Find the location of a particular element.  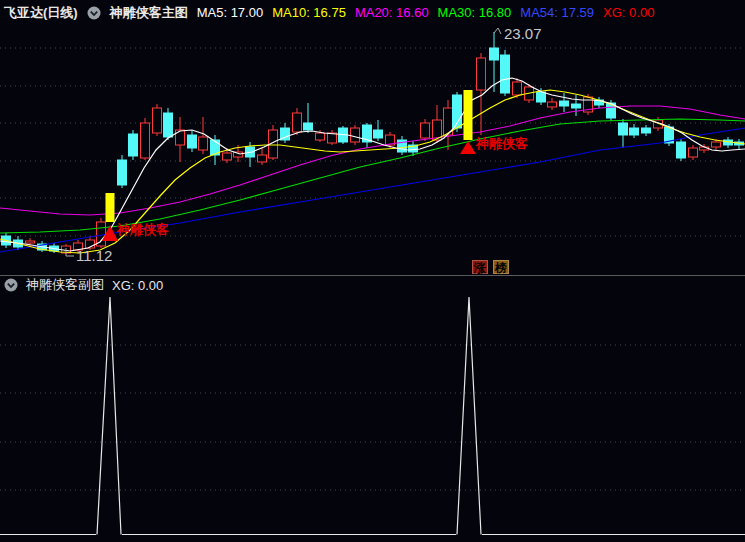

main-chart-header: 飞亚达(日线) 神雕侠客主图 MA5: 17.00MA10: 16.75MA20… is located at coordinates (372, 12).